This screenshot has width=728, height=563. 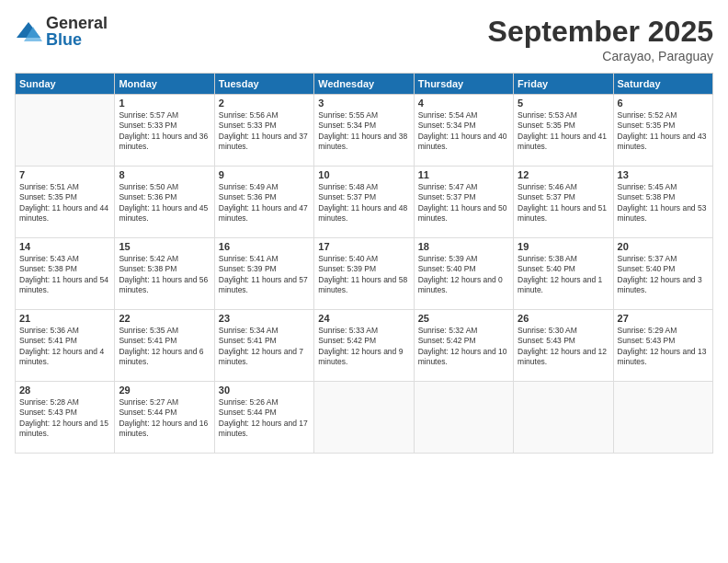 What do you see at coordinates (664, 175) in the screenshot?
I see `day-number: 13` at bounding box center [664, 175].